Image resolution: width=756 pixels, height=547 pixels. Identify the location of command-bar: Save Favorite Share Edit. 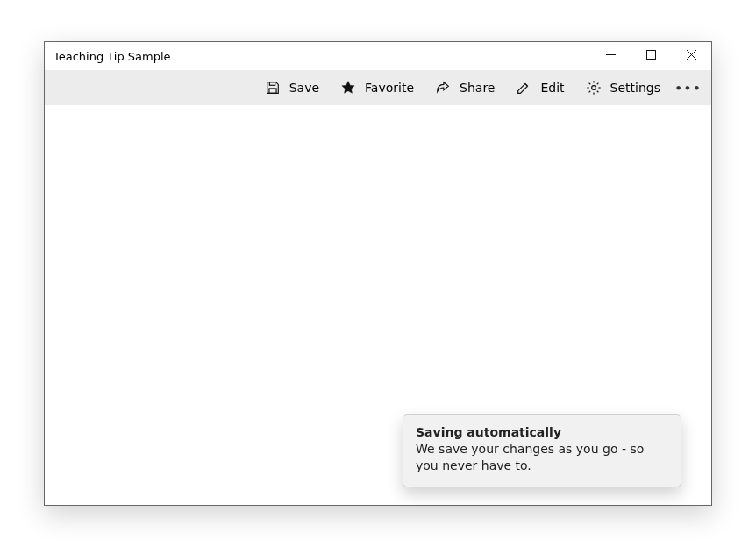
(378, 88).